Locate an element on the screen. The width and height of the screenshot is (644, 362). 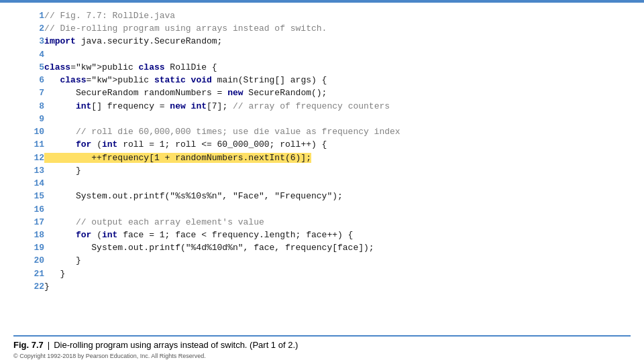
line-number: 5 is located at coordinates (29, 67).